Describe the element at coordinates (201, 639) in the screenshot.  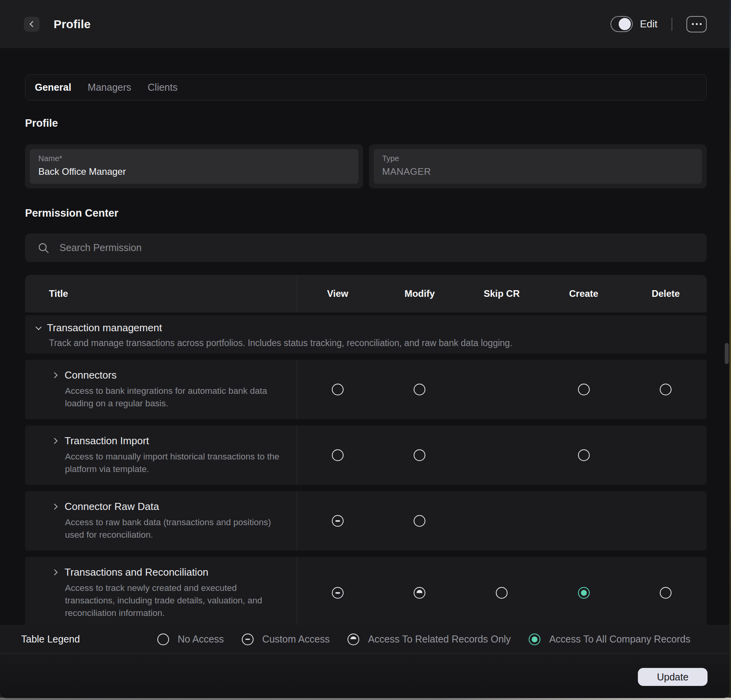
I see `legend-item-label: No Access` at that location.